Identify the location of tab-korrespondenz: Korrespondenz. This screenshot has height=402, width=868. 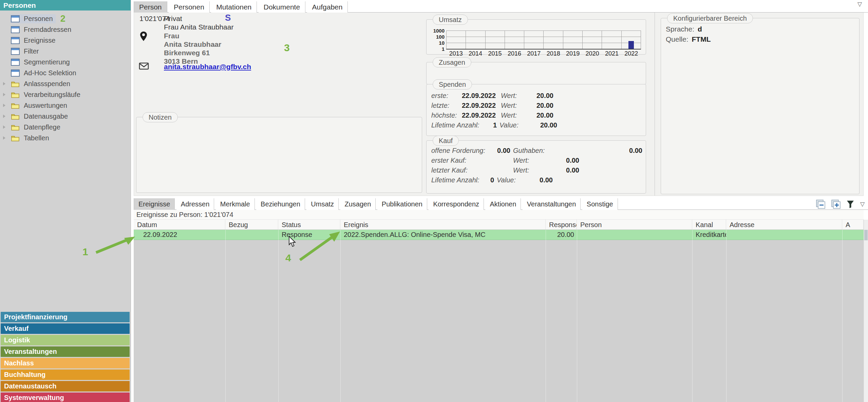
(456, 204).